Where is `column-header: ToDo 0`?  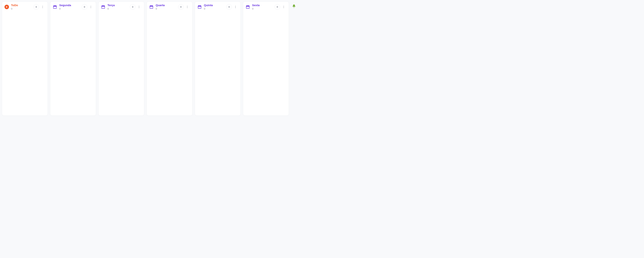
column-header: ToDo 0 is located at coordinates (25, 7).